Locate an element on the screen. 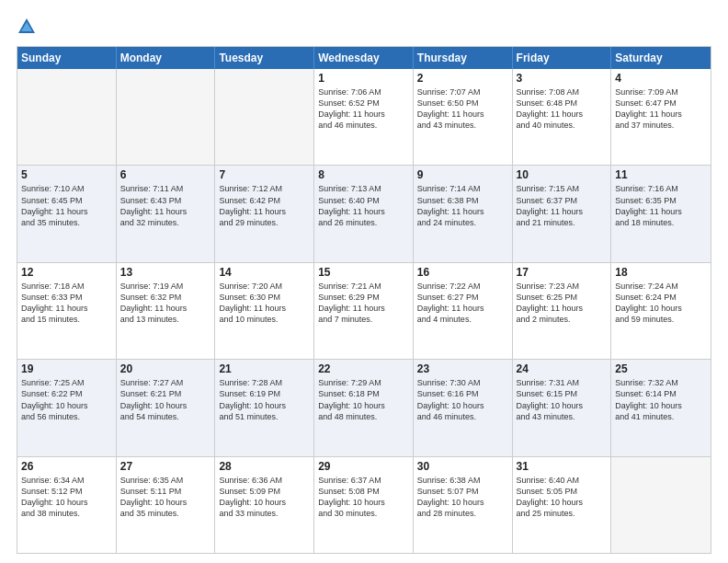  day-number: 8 is located at coordinates (364, 175).